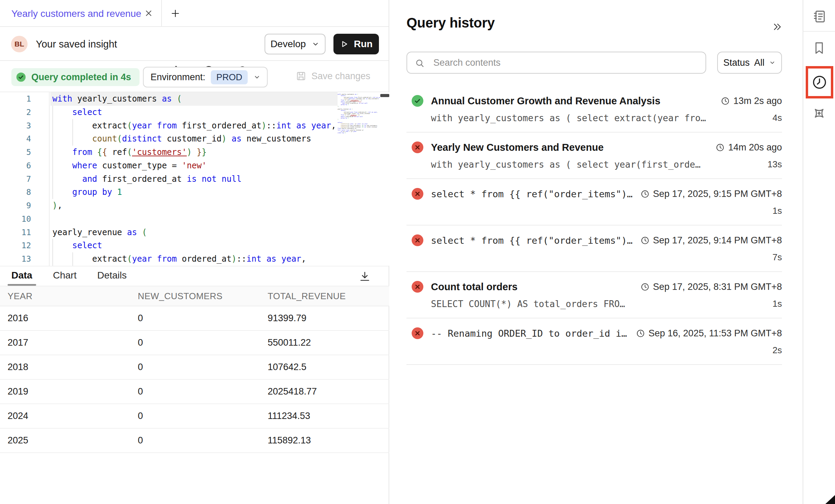  I want to click on code-line: where customer_type = 'new', so click(194, 166).